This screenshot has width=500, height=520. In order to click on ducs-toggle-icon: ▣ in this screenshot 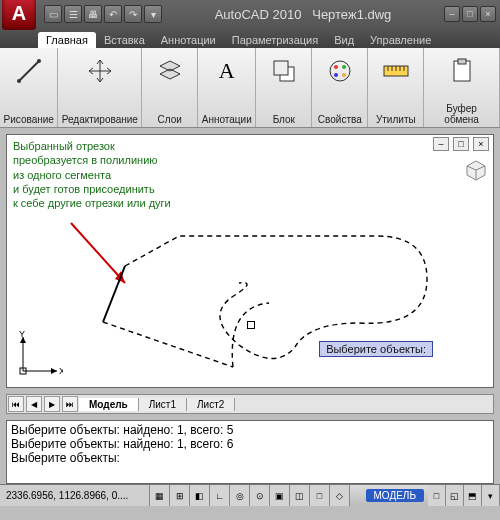, I will do `click(280, 496)`.